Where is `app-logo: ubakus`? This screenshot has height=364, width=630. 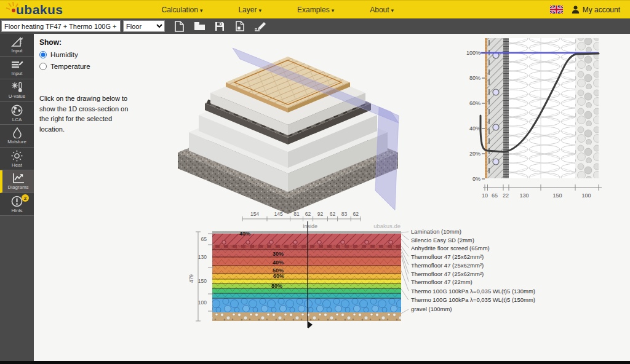 app-logo: ubakus is located at coordinates (39, 10).